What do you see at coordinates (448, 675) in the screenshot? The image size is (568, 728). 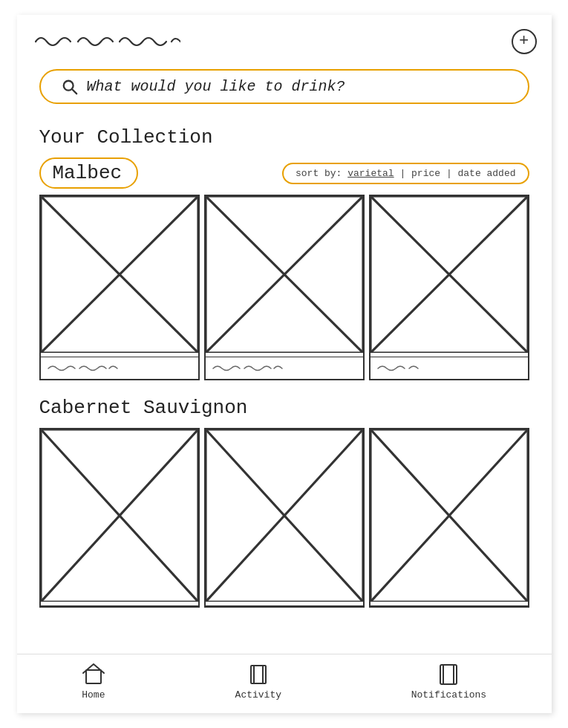 I see `notifications-icon` at bounding box center [448, 675].